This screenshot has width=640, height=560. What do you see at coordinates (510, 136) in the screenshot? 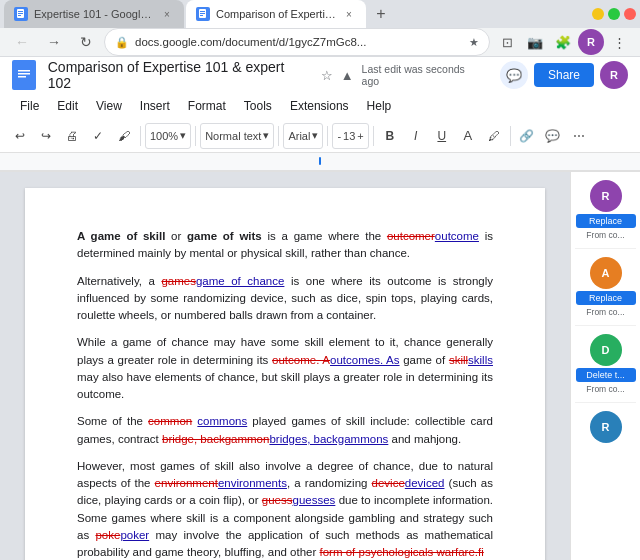
I see `separator6` at bounding box center [510, 136].